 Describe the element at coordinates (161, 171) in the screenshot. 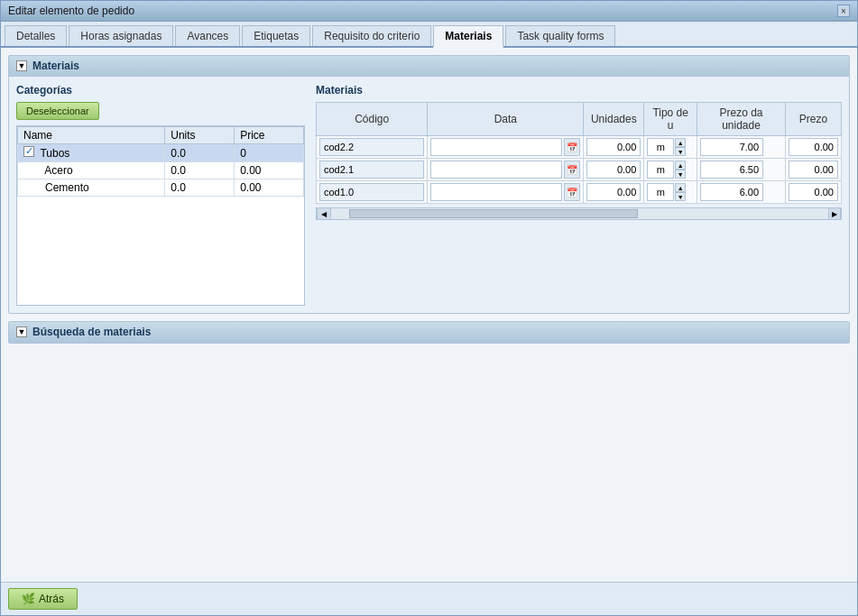

I see `table-row: Acero 0.0 0.00` at that location.